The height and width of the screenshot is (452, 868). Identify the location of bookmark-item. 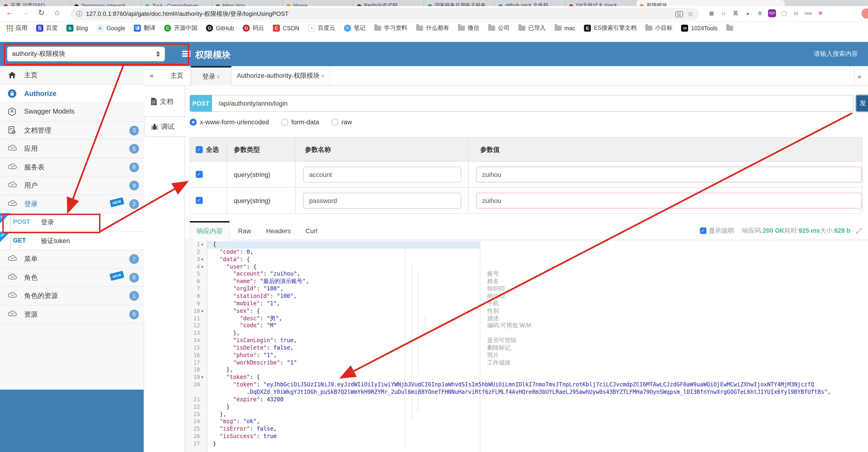
(730, 28).